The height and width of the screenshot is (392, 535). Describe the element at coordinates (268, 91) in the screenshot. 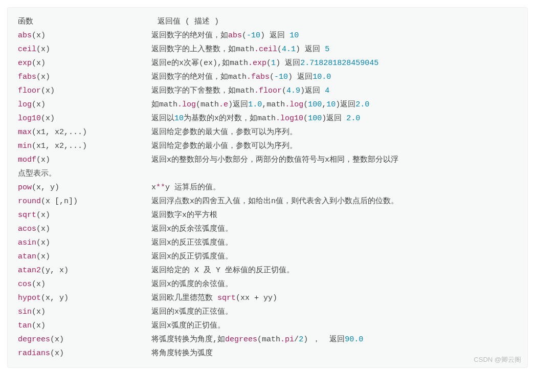

I see `code-line: floor(x) 返回数字的下舍整数，如math.floor(4.9)返回 4` at that location.